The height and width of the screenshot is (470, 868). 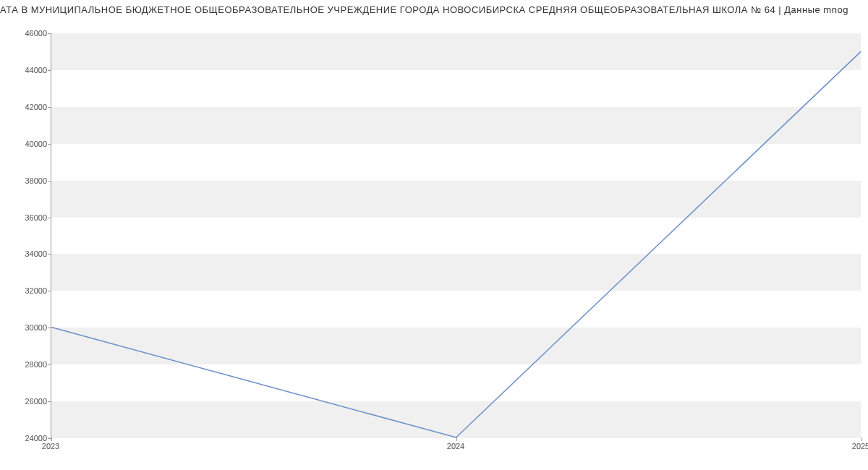 What do you see at coordinates (25, 70) in the screenshot?
I see `y-tick-label: 44000` at bounding box center [25, 70].